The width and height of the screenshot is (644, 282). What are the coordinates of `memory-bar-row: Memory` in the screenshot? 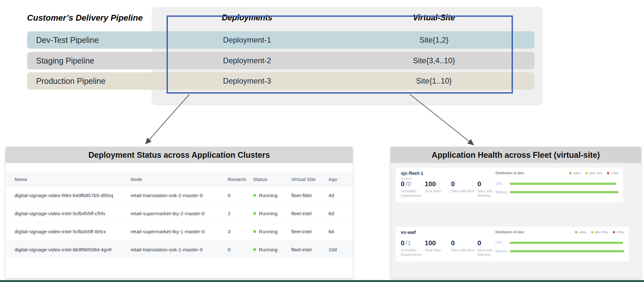 It's located at (560, 251).